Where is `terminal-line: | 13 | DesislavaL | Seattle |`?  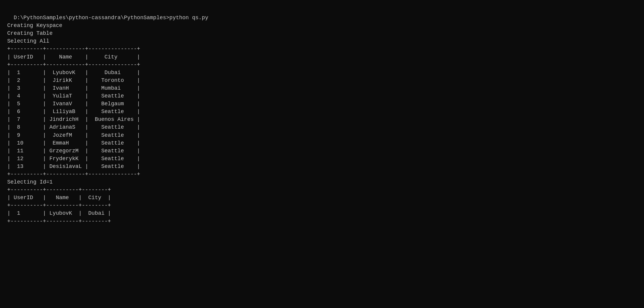 terminal-line: | 13 | DesislavaL | Seattle | is located at coordinates (322, 166).